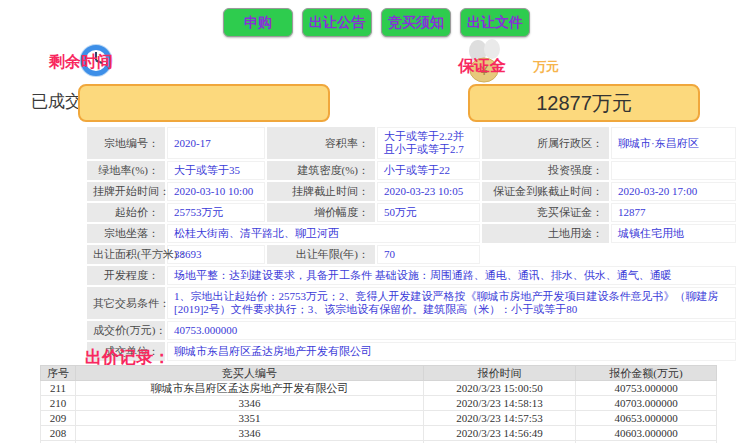 The image size is (740, 443). What do you see at coordinates (58, 434) in the screenshot?
I see `bid-cell: 208` at bounding box center [58, 434].